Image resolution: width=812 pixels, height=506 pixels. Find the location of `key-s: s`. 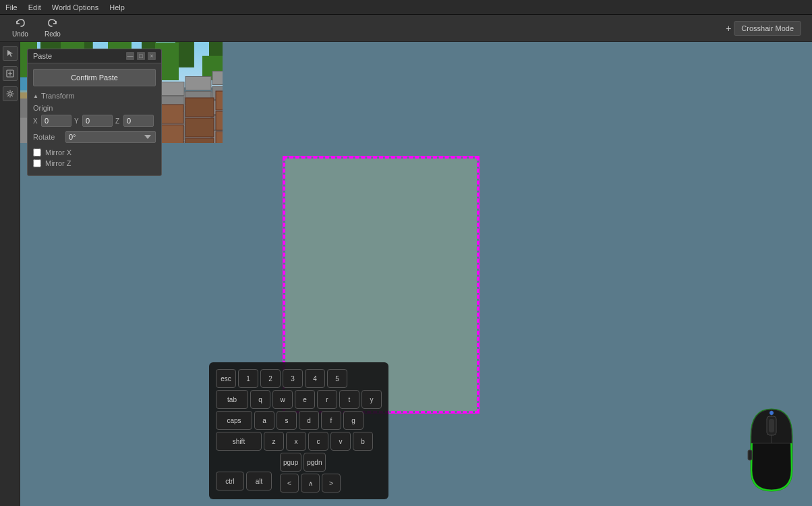

key-s: s is located at coordinates (287, 420).